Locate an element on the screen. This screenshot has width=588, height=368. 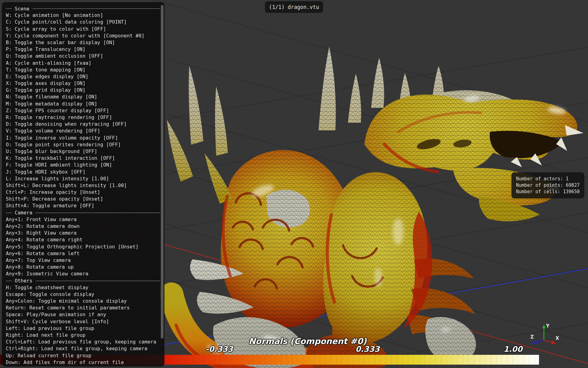
section-title: Others is located at coordinates (24, 281).